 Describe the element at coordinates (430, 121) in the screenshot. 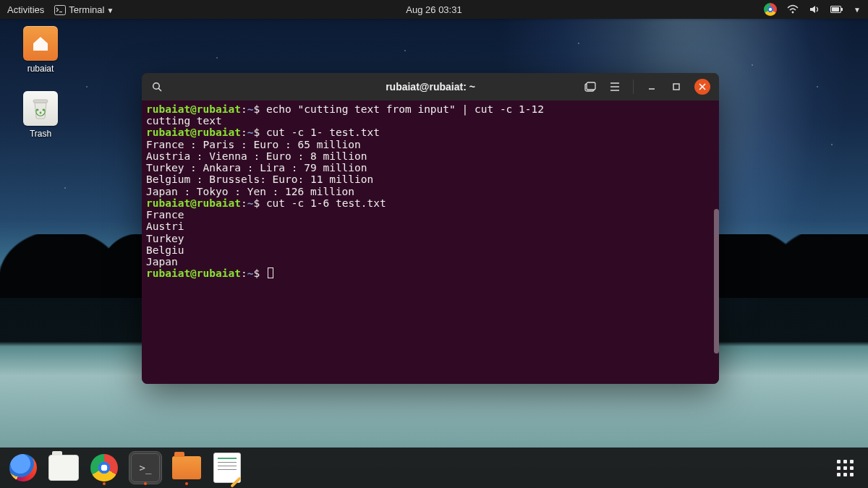

I see `terminal-output-line: cutting text` at that location.